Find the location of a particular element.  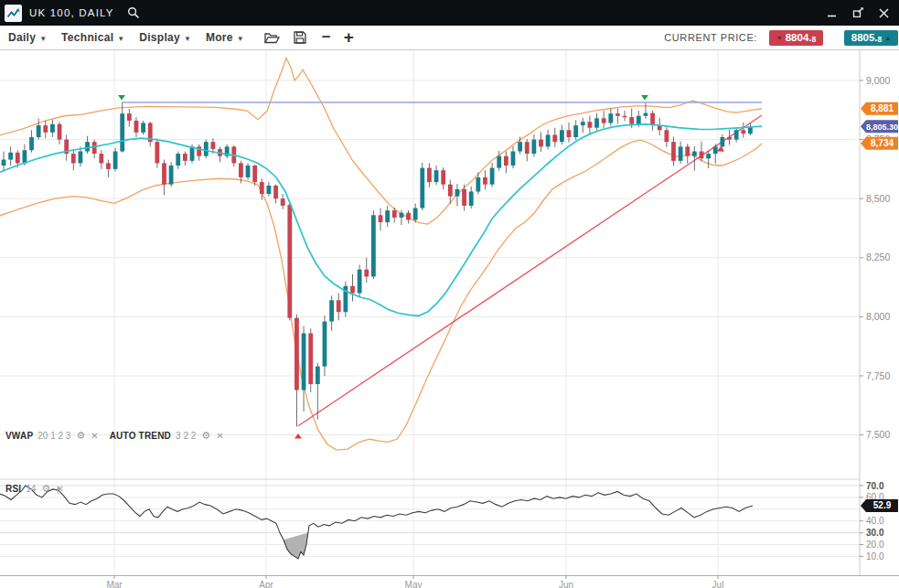

buy-signal-marker is located at coordinates (298, 436).